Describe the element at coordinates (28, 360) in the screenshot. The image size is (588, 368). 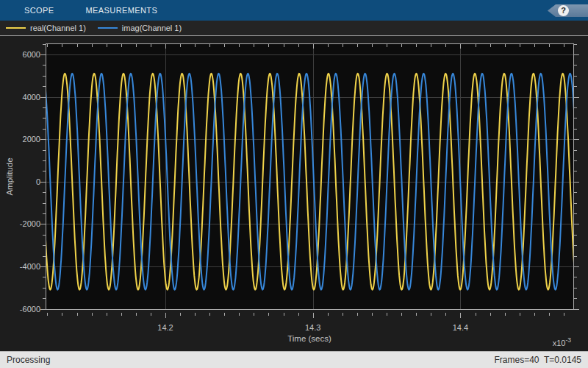
I see `status-message: Processing` at that location.